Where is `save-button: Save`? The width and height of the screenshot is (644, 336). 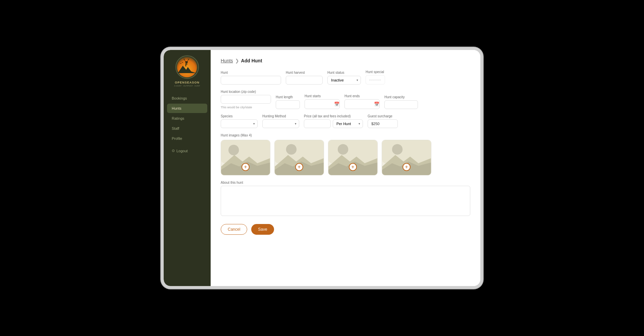 save-button: Save is located at coordinates (262, 229).